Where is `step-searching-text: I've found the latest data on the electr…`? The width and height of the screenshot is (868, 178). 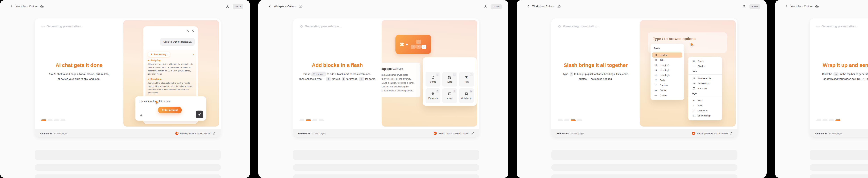
step-searching-text: I've found the latest data on the electr… is located at coordinates (171, 88).